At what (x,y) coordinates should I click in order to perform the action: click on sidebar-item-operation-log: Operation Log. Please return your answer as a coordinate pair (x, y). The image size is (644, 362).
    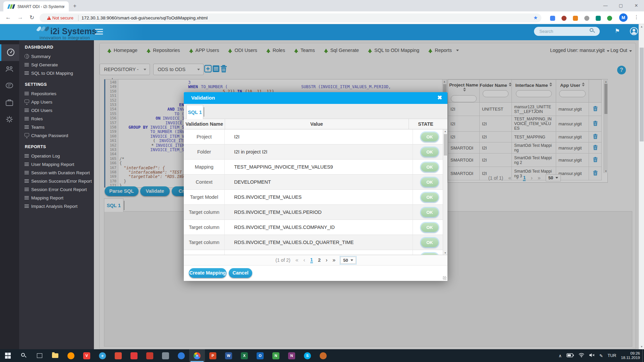
    Looking at the image, I should click on (56, 156).